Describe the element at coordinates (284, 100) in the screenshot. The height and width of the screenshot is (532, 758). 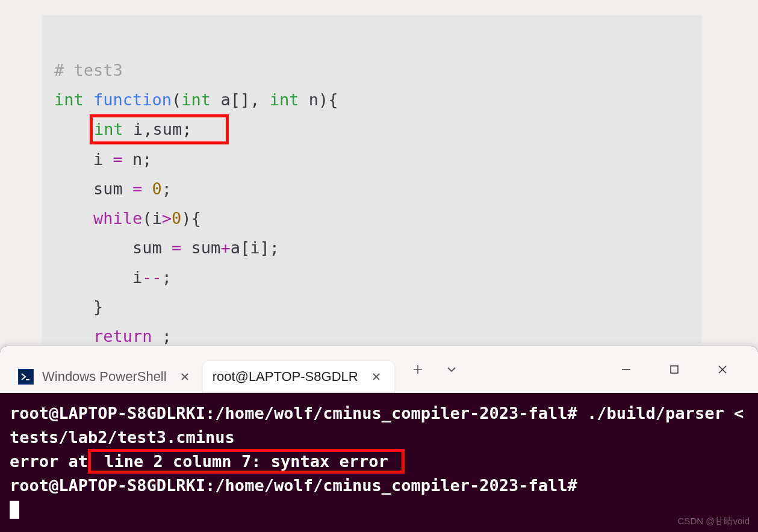
I see `kw-int-3: int` at that location.